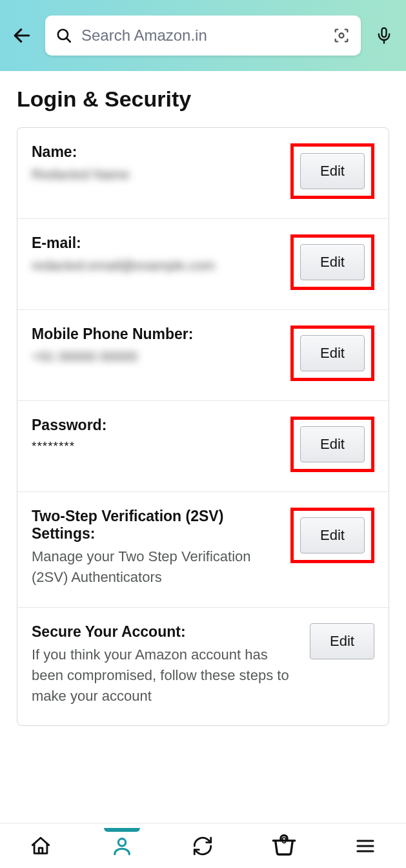 The image size is (406, 868). I want to click on nav-buy-again, so click(203, 846).